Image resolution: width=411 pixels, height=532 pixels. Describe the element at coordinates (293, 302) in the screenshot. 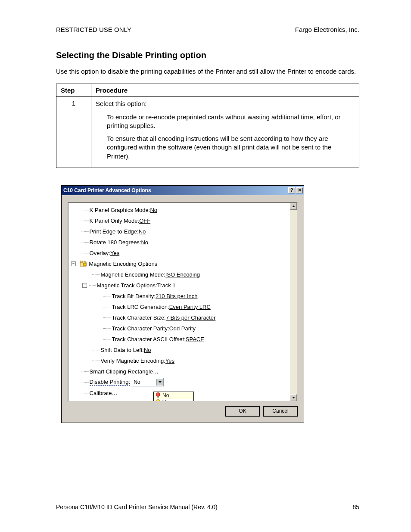

I see `vertical-scrollbar` at that location.